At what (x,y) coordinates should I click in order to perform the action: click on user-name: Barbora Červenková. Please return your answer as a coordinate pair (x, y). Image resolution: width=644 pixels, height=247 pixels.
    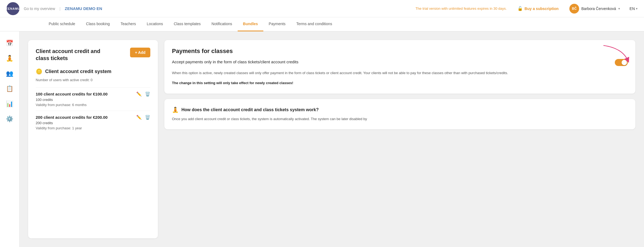
    Looking at the image, I should click on (599, 9).